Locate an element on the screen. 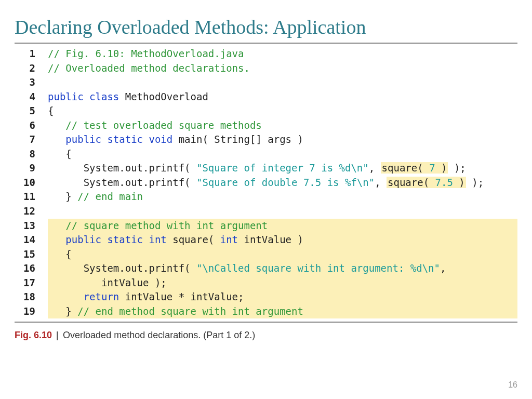 The width and height of the screenshot is (532, 399). line-number: 9 is located at coordinates (31, 168).